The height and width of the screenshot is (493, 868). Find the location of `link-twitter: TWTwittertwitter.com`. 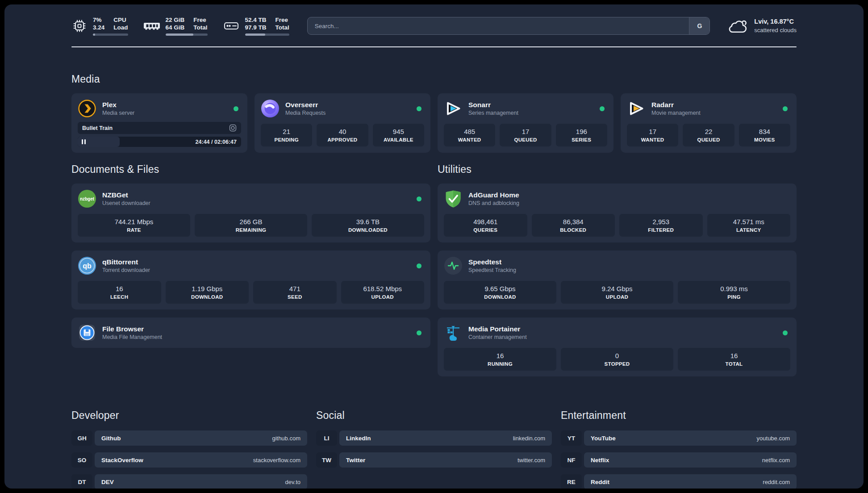

link-twitter: TWTwittertwitter.com is located at coordinates (434, 460).